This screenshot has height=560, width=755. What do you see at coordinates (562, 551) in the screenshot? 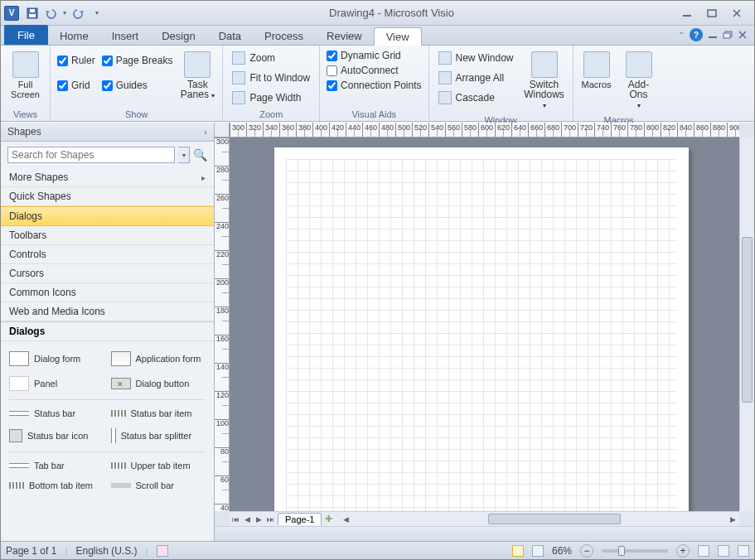
I see `zoom-level: 66%` at bounding box center [562, 551].